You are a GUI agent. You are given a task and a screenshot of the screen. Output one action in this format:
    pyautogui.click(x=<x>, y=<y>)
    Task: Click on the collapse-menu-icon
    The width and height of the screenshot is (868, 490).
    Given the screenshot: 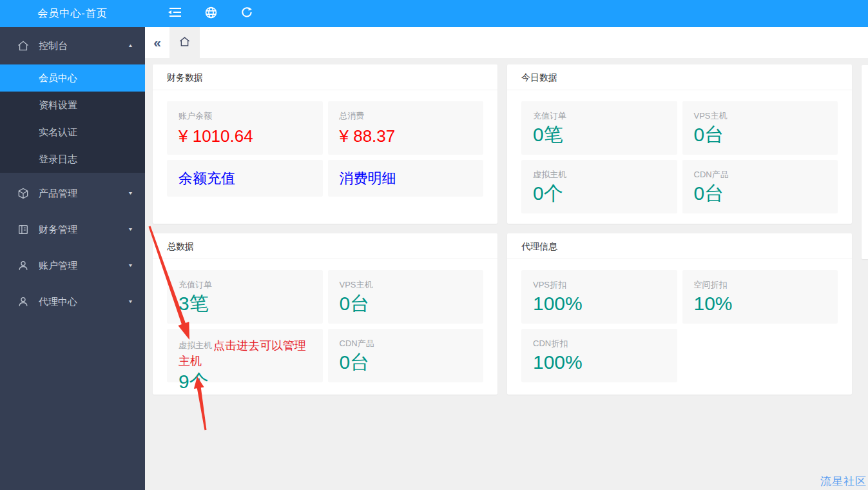 What is the action you would take?
    pyautogui.click(x=175, y=14)
    